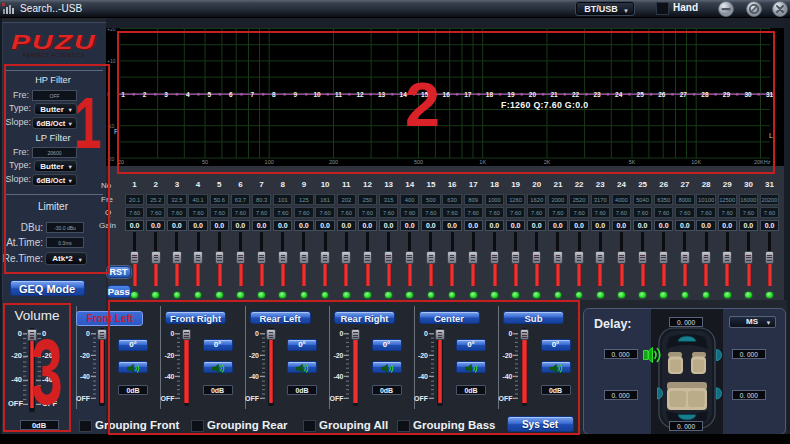 This screenshot has width=790, height=444. What do you see at coordinates (112, 30) in the screenshot?
I see `svg-text: +20` at bounding box center [112, 30].